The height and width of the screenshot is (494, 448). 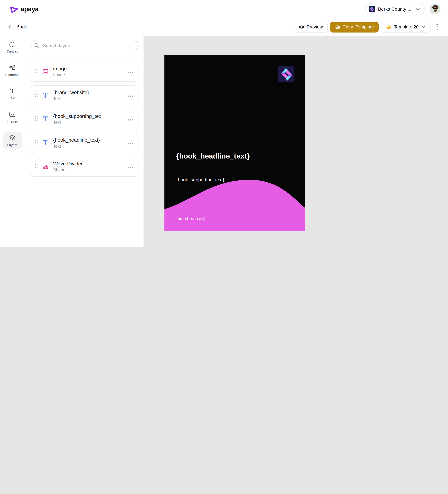 What do you see at coordinates (12, 91) in the screenshot?
I see `text-icon: T` at bounding box center [12, 91].